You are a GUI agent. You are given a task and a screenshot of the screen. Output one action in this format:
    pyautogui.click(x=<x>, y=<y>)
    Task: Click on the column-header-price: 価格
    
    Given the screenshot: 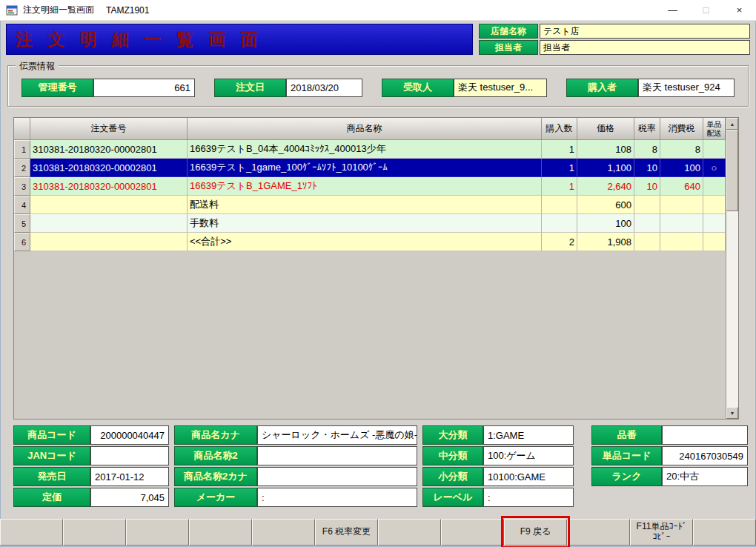 What is the action you would take?
    pyautogui.click(x=606, y=129)
    